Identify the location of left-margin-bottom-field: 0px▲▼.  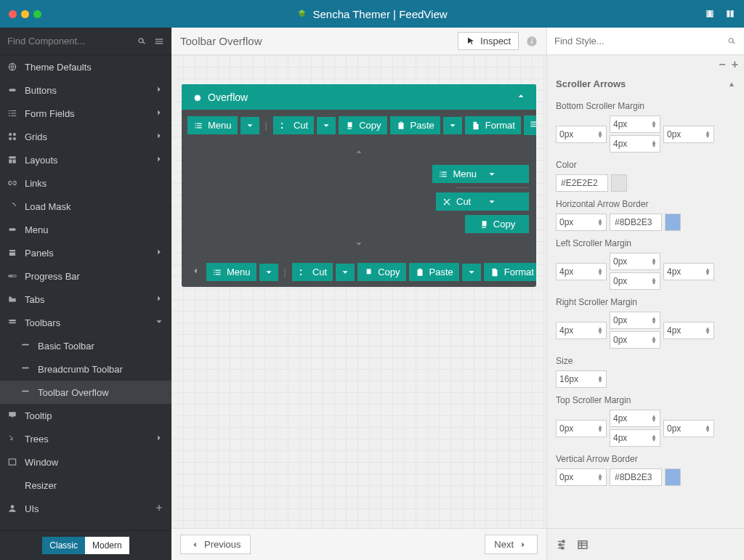
(635, 281).